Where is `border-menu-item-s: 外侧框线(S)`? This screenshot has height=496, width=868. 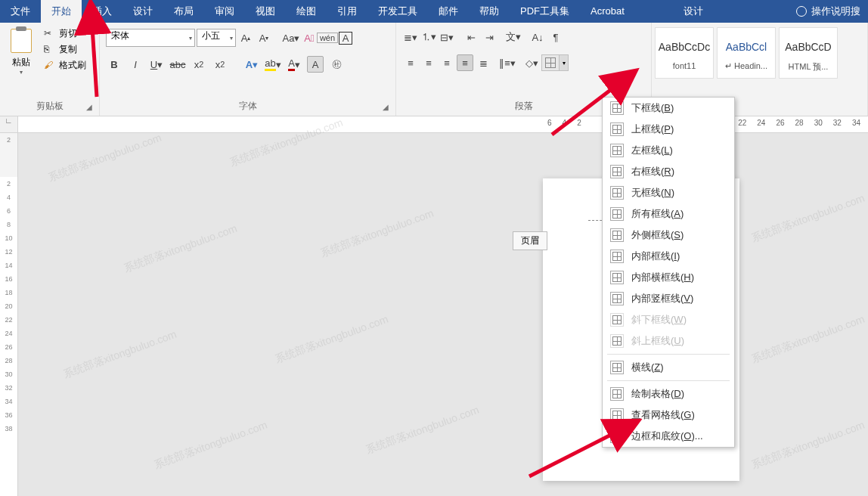
border-menu-item-s: 外侧框线(S) is located at coordinates (668, 235).